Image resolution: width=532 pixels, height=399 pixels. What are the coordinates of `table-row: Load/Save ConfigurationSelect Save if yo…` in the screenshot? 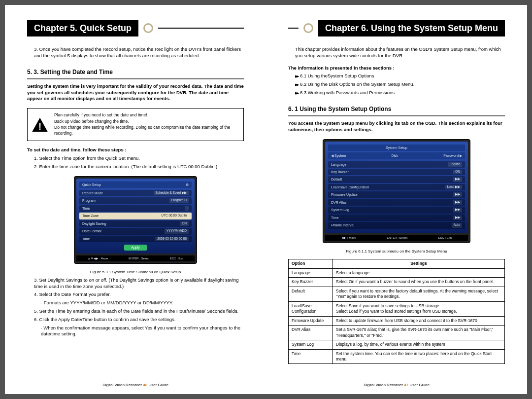 It's located at (397, 309).